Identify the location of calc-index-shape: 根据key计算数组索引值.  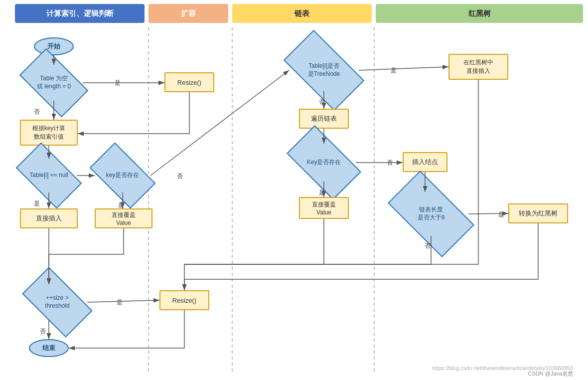
(49, 133).